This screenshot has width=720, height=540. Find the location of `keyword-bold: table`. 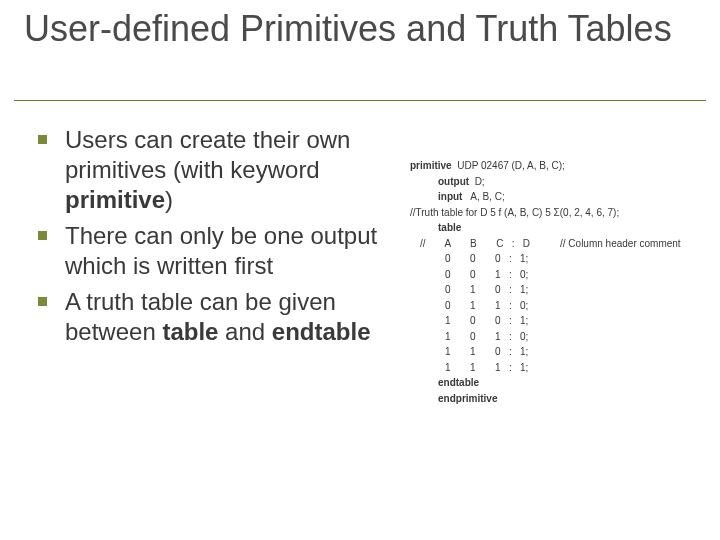

keyword-bold: table is located at coordinates (190, 332).